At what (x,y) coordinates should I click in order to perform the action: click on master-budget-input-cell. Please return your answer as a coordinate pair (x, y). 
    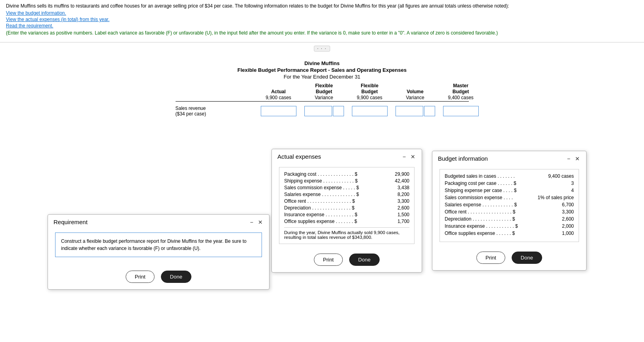
    Looking at the image, I should click on (461, 111).